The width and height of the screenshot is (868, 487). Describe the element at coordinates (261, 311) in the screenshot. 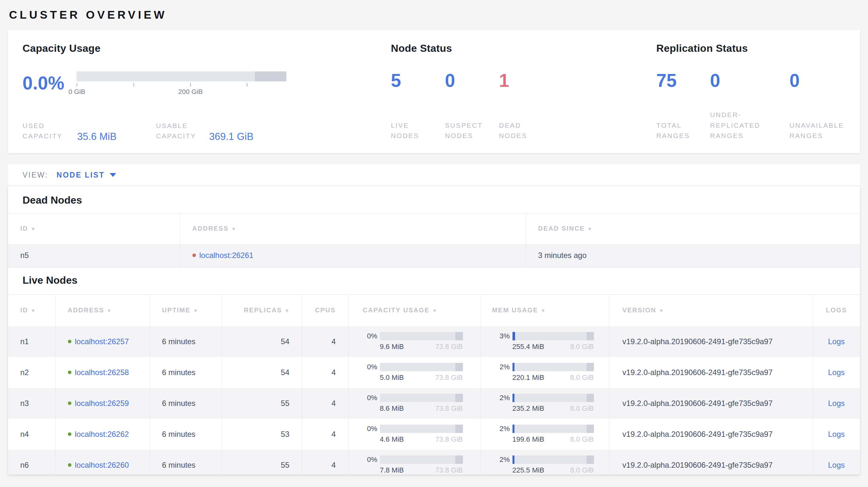

I see `live-col-header-replicas: REPLICAS▼` at that location.